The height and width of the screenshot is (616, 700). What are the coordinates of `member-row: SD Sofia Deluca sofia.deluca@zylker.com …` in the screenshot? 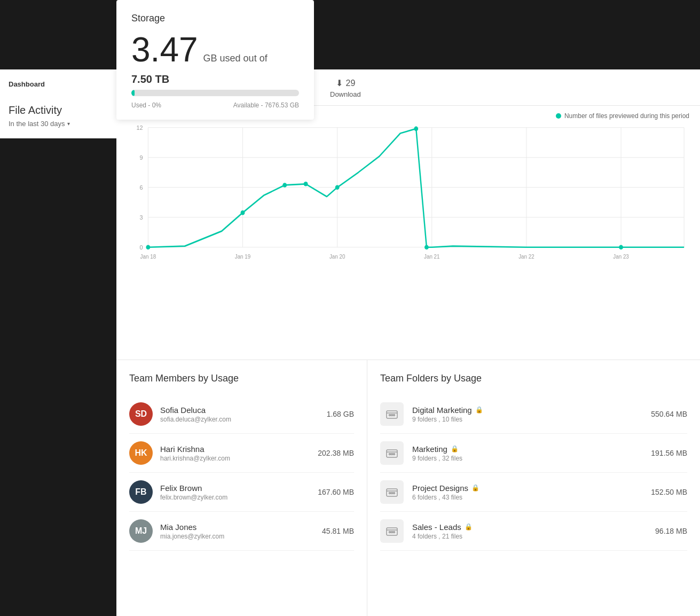 It's located at (241, 415).